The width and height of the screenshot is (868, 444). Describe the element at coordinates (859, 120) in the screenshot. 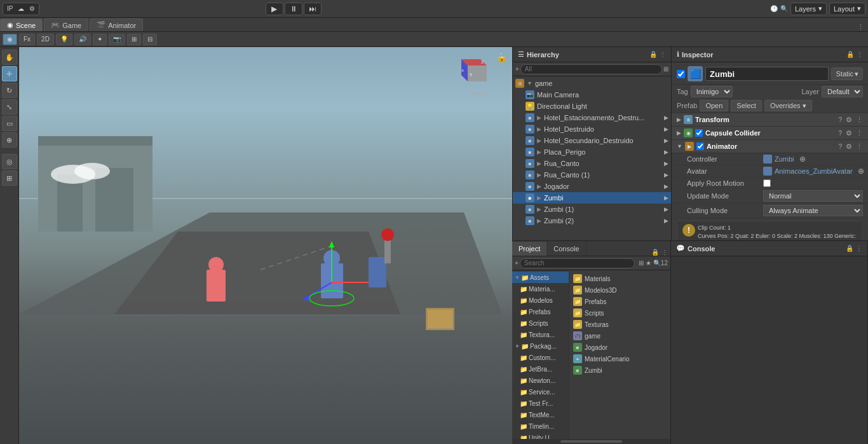

I see `transform-more: ⋮` at that location.